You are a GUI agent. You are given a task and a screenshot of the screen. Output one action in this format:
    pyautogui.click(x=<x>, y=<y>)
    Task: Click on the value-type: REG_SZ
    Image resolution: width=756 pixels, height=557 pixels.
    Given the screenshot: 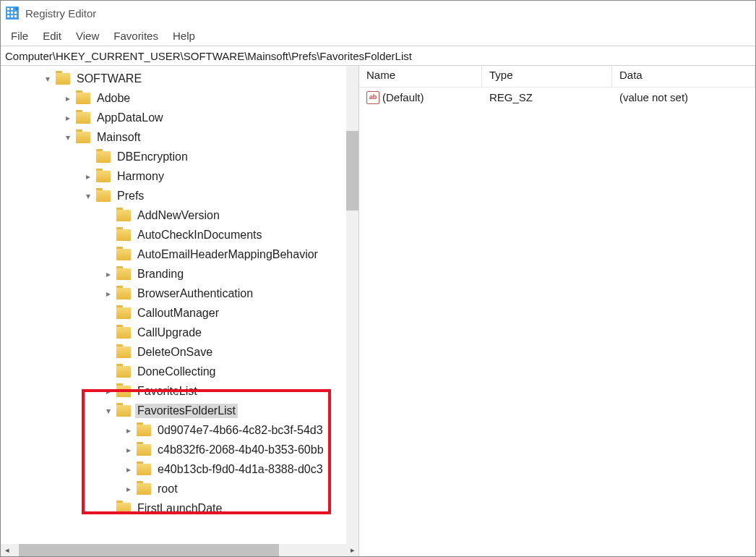 What is the action you would take?
    pyautogui.click(x=547, y=97)
    